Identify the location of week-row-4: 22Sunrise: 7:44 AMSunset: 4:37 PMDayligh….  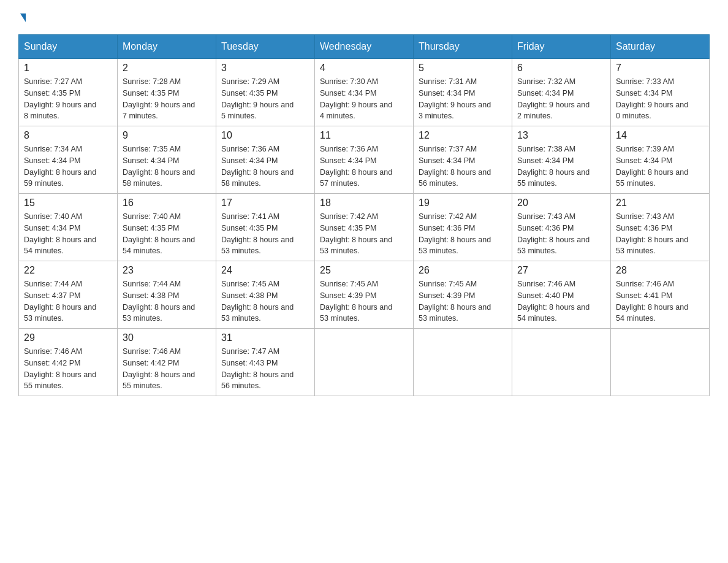
(364, 295).